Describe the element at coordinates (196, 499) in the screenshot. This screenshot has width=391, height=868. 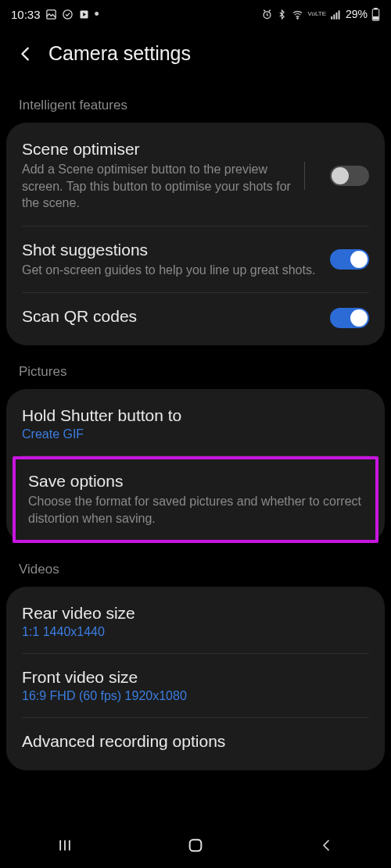
I see `row-save-options: Save options Choose the format for saved…` at that location.